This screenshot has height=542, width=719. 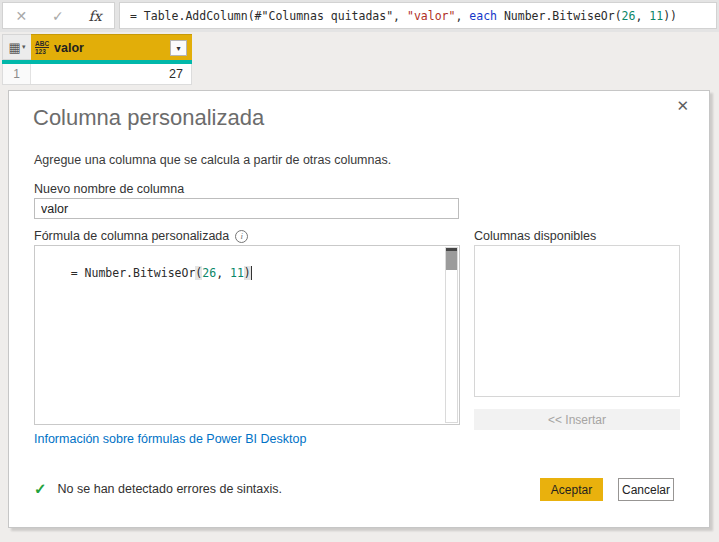 I want to click on cancel-button: Cancelar, so click(x=646, y=490).